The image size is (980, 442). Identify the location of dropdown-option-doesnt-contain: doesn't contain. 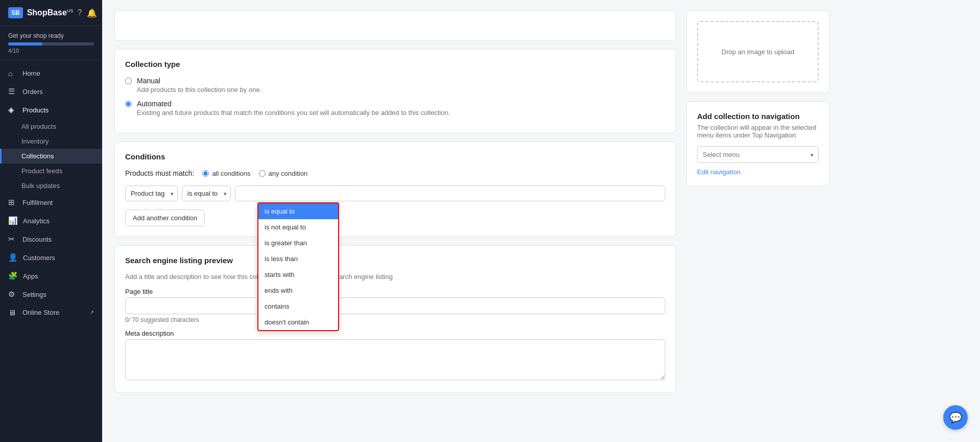
(298, 322).